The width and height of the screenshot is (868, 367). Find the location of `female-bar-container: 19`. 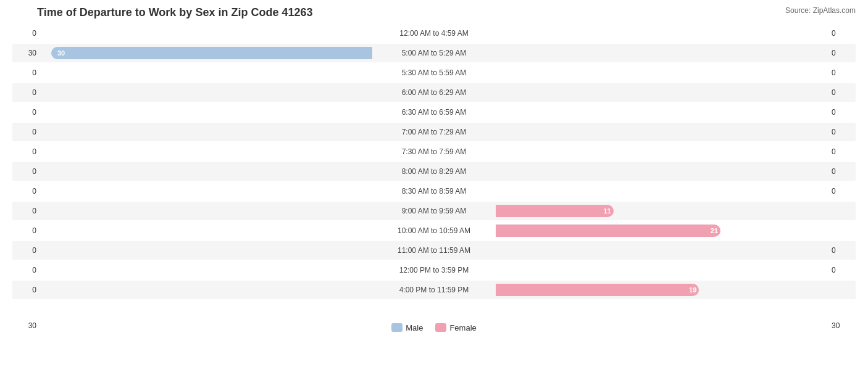

female-bar-container: 19 is located at coordinates (662, 290).